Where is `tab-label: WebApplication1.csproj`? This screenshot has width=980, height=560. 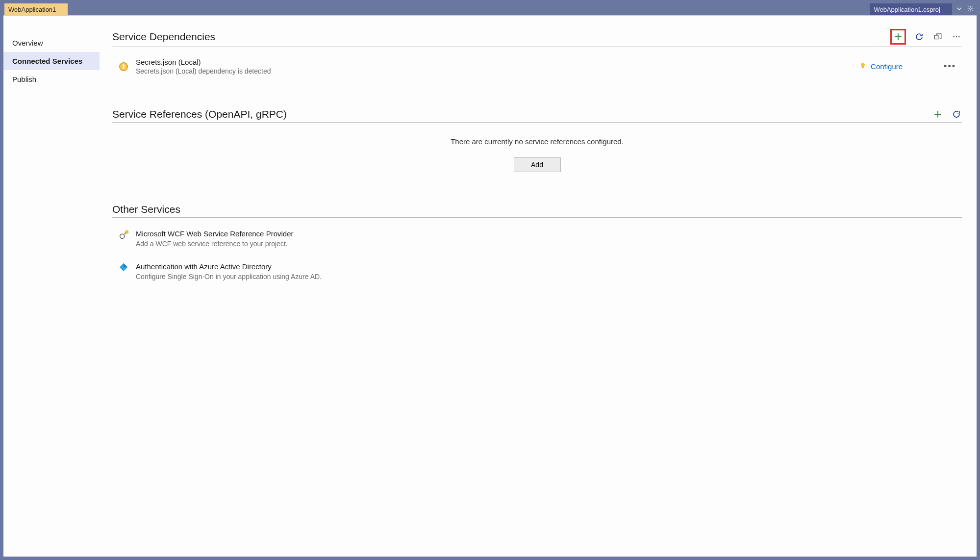
tab-label: WebApplication1.csproj is located at coordinates (907, 10).